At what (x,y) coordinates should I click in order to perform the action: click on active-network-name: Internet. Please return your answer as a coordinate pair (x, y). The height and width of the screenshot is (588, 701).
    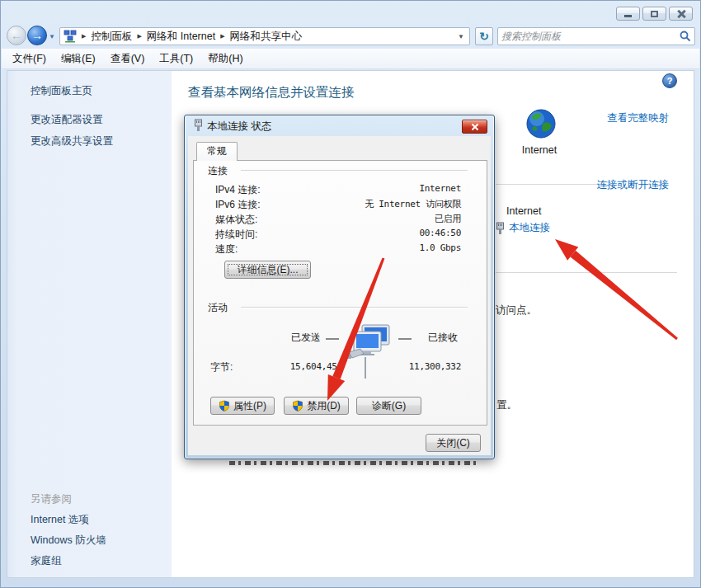
    Looking at the image, I should click on (524, 211).